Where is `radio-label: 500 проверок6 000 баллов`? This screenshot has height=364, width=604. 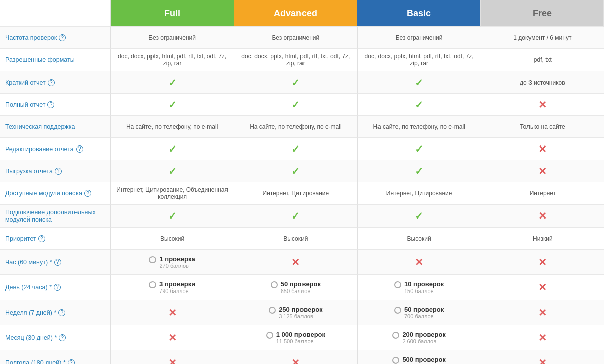
radio-label: 500 проверок6 000 баллов is located at coordinates (424, 360).